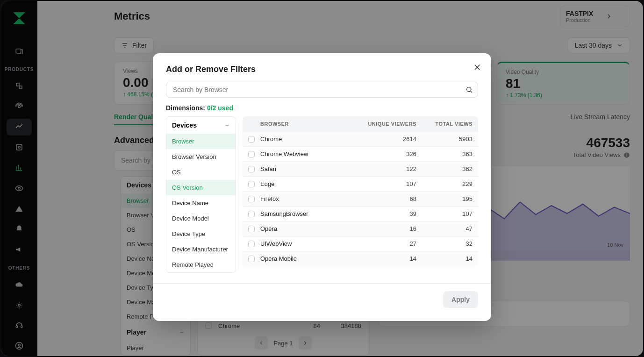  What do you see at coordinates (444, 259) in the screenshot?
I see `cell-total: 14` at bounding box center [444, 259].